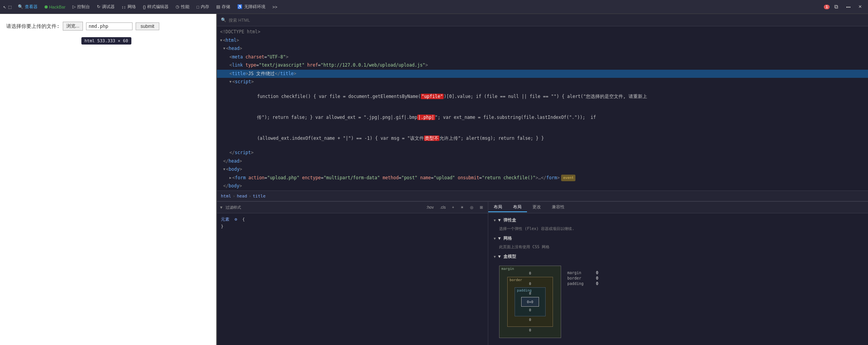  Describe the element at coordinates (530, 302) in the screenshot. I see `padding-box: padding 0 0×0` at that location.